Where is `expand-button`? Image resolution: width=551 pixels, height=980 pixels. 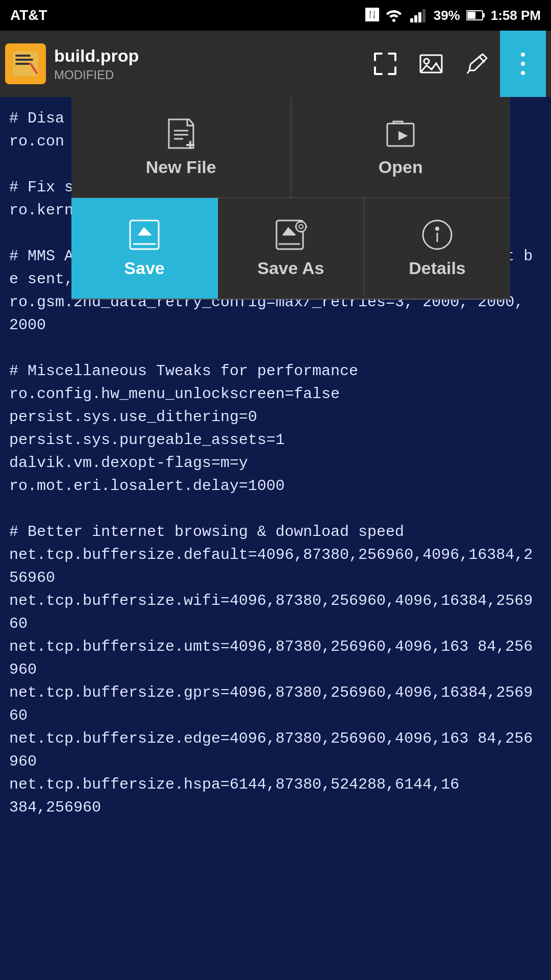
expand-button is located at coordinates (385, 64).